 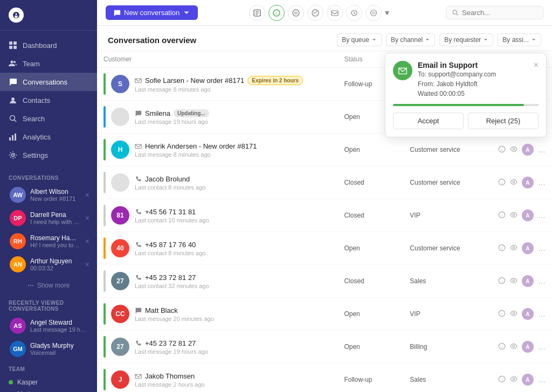 What do you see at coordinates (502, 182) in the screenshot?
I see `svg-text: i` at bounding box center [502, 182].